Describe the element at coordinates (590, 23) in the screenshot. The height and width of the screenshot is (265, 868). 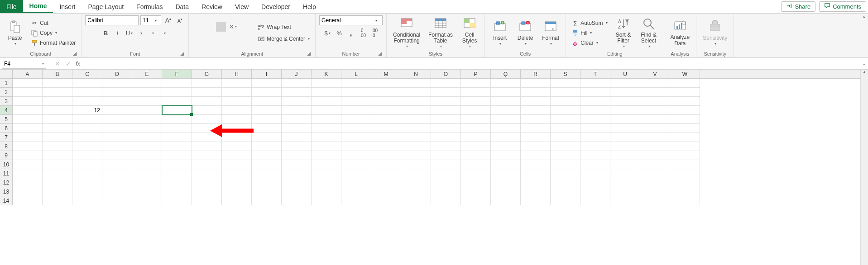
I see `autosum-button: ∑ AutoSum ▾` at that location.